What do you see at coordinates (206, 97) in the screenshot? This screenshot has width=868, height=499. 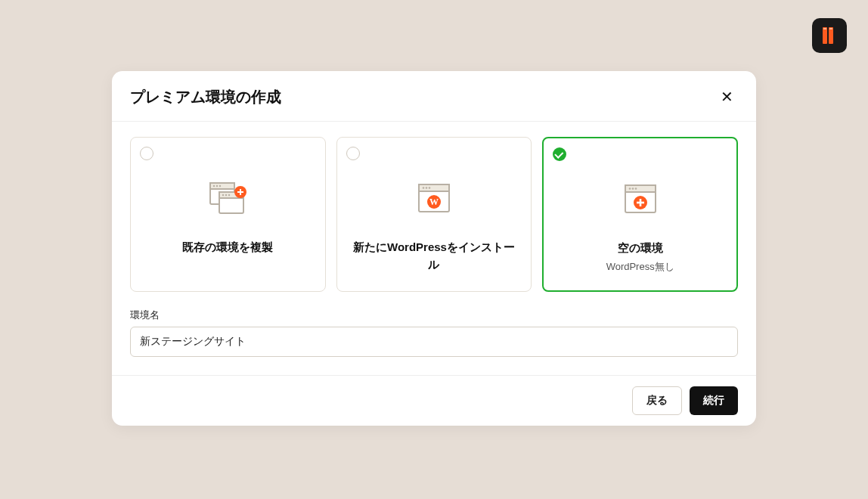 I see `modal-title: プレミアム環境の作成` at bounding box center [206, 97].